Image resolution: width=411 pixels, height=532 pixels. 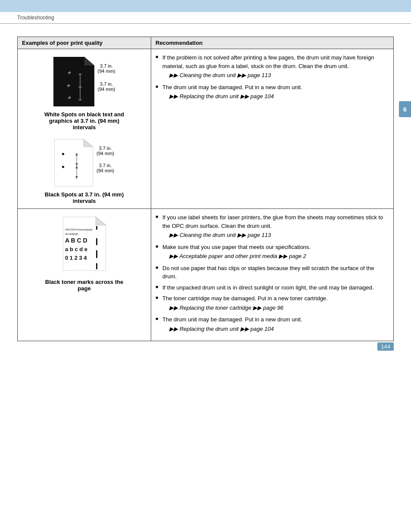 I want to click on ref-italic: Replacing the drum unit, so click(x=209, y=96).